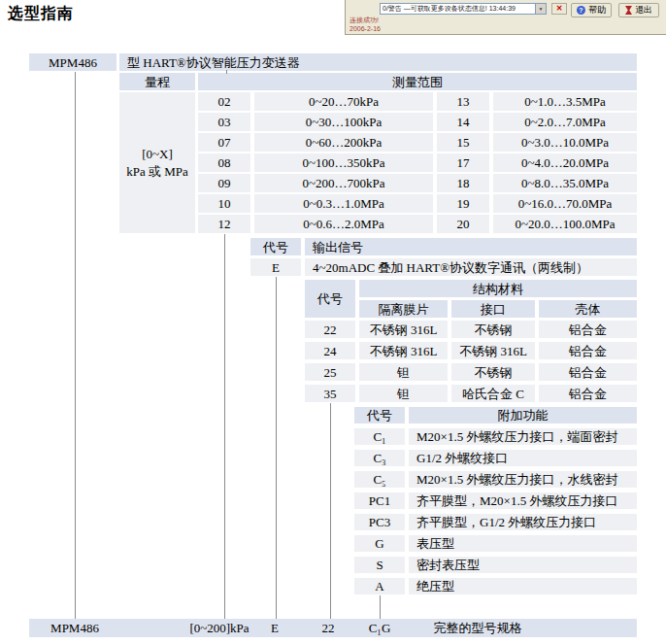  What do you see at coordinates (565, 122) in the screenshot?
I see `range-value-cell: 0~2.0…7.0MPa` at bounding box center [565, 122].